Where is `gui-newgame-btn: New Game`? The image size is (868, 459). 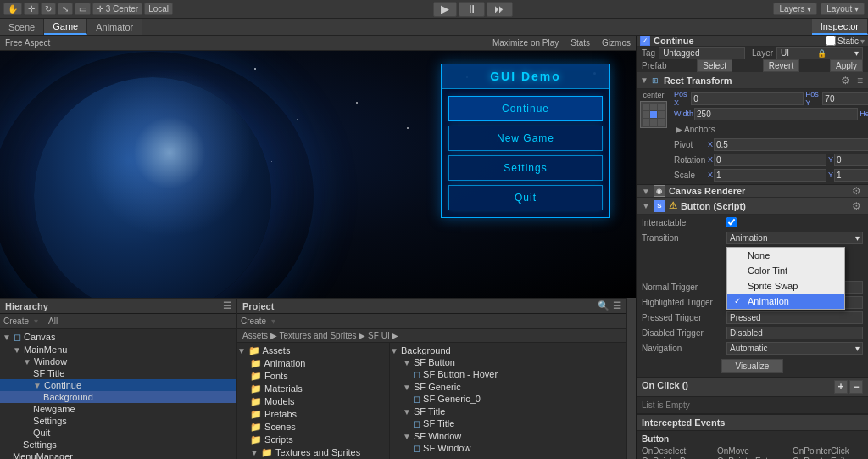 gui-newgame-btn: New Game is located at coordinates (526, 138).